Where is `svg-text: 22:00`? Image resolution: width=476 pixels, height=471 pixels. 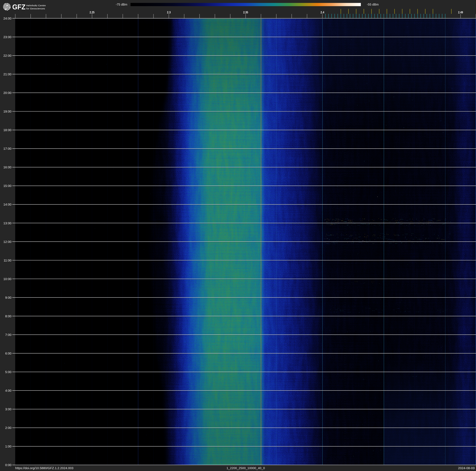 svg-text: 22:00 is located at coordinates (7, 56).